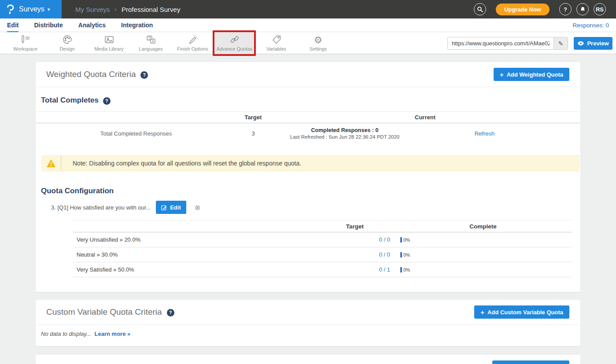  I want to click on image-icon, so click(109, 40).